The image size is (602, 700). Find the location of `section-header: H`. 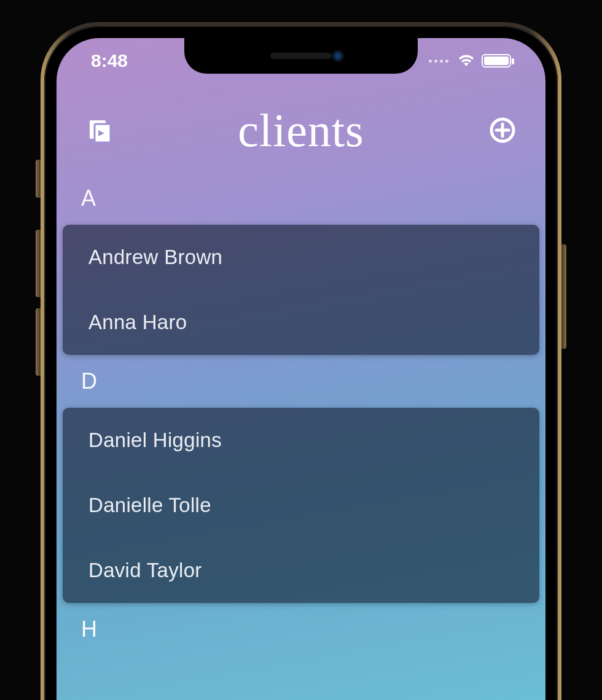

section-header: H is located at coordinates (301, 629).